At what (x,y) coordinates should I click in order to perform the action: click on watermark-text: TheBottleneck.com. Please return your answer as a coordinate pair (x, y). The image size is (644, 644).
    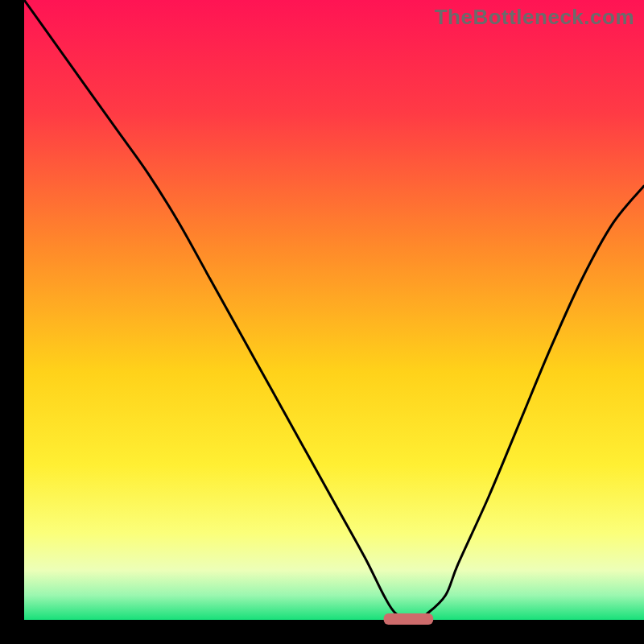
    Looking at the image, I should click on (535, 18).